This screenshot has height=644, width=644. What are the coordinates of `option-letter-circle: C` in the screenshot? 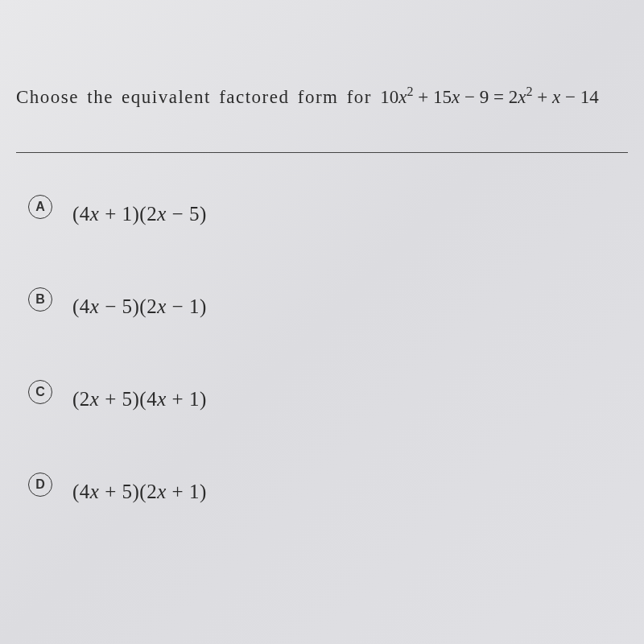 It's located at (40, 392).